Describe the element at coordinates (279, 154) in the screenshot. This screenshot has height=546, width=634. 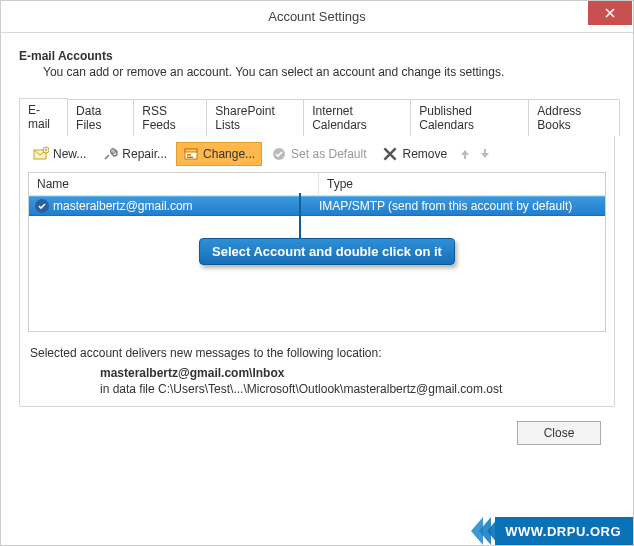
I see `check-circle-icon` at that location.